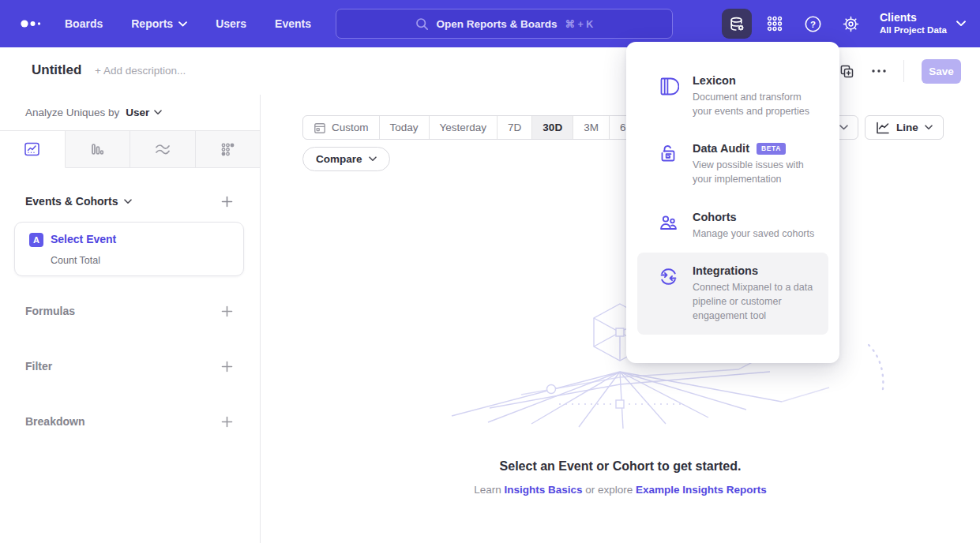 This screenshot has width=980, height=543. I want to click on empty-state-title: Select an Event or Cohort to get started…, so click(621, 466).